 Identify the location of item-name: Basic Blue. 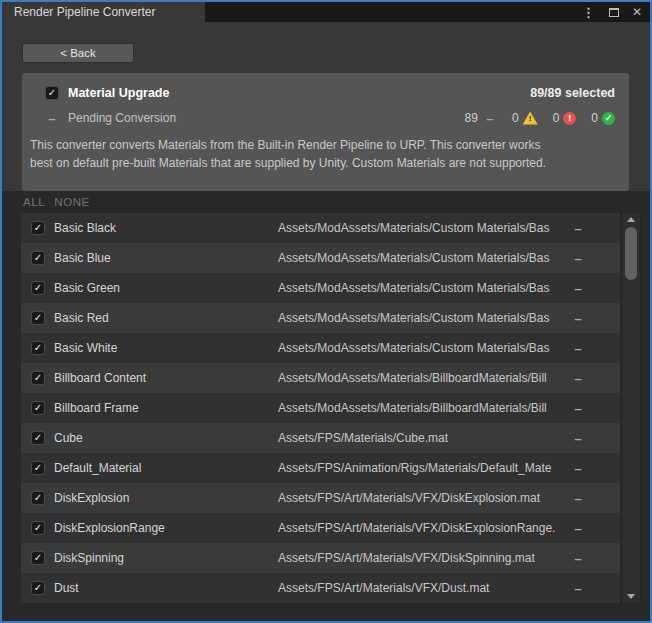
(166, 258).